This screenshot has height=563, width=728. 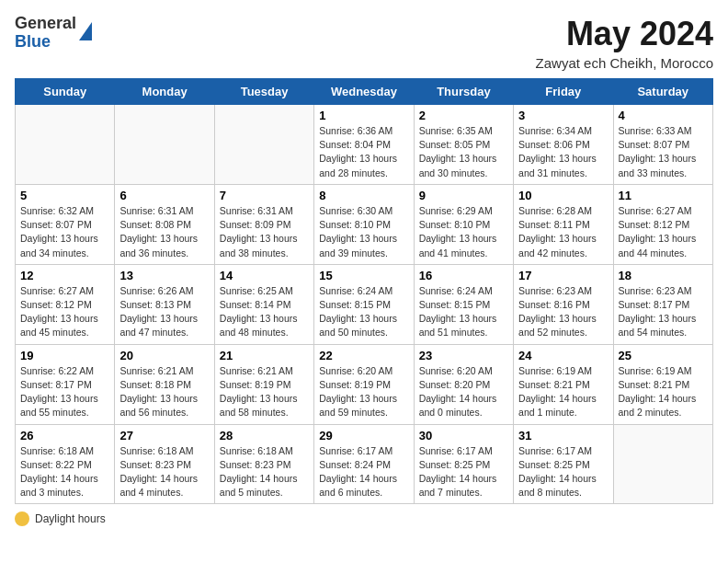 What do you see at coordinates (463, 145) in the screenshot?
I see `calendar-day: 2Sunrise: 6:35 AM Sunset: 8:05 PM Daylig…` at bounding box center [463, 145].